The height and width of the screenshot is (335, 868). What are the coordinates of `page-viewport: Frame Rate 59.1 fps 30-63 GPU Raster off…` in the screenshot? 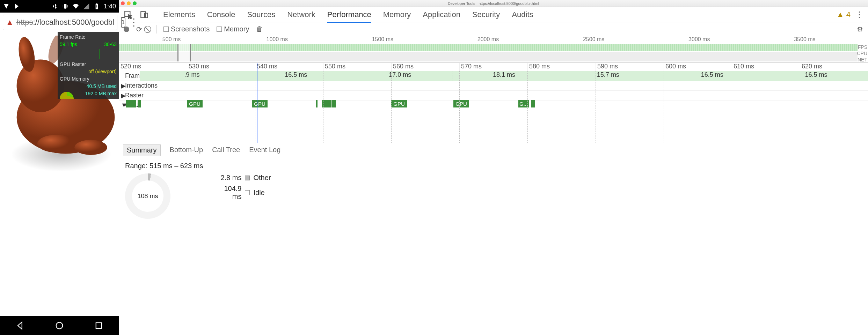 It's located at (59, 174).